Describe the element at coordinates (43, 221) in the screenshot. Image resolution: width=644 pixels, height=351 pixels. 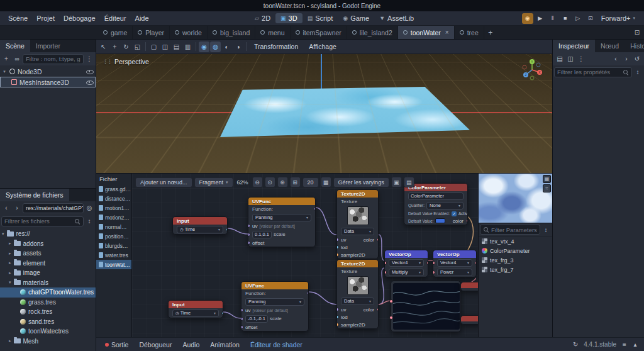
I see `filesystem-filter` at that location.